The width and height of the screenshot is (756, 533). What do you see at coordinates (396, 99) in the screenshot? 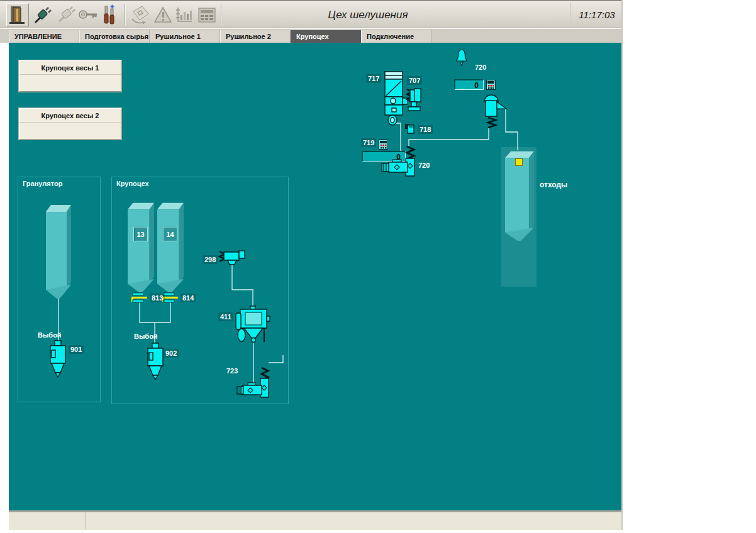
I see `machine-717-icon` at bounding box center [396, 99].